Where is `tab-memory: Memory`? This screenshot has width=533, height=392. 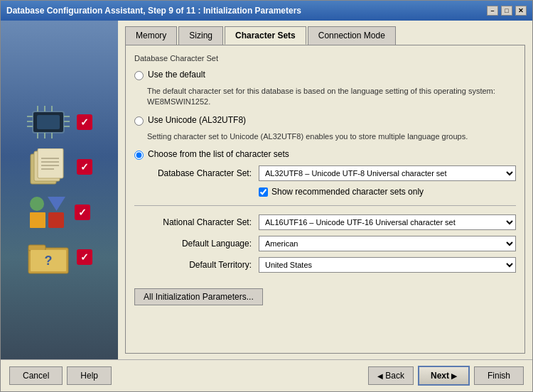
tab-memory: Memory is located at coordinates (151, 36).